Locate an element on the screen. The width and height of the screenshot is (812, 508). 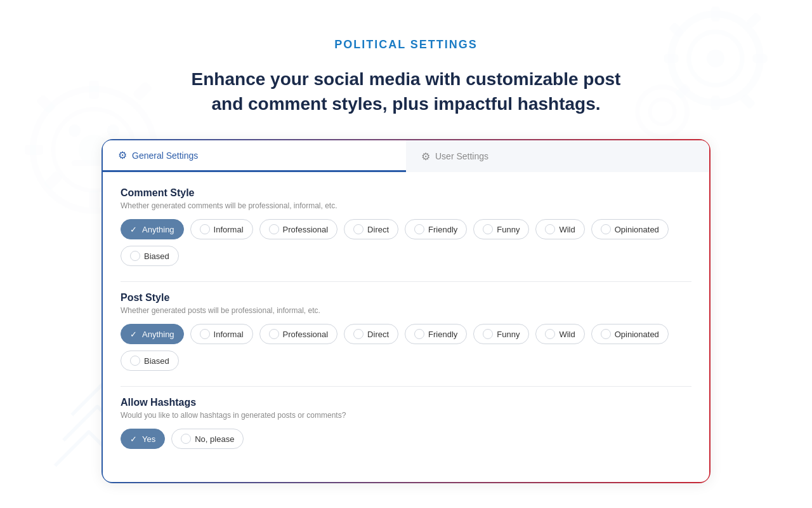
post-style-anything: ✓ Anything is located at coordinates (152, 334).